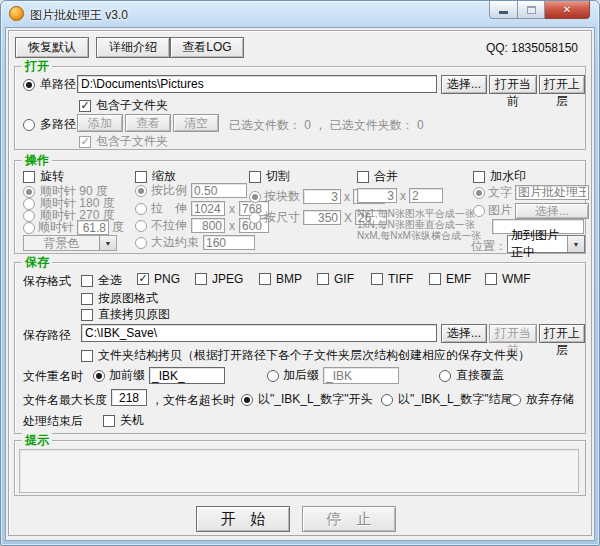 The width and height of the screenshot is (600, 546). Describe the element at coordinates (53, 422) in the screenshot. I see `after-label: 处理结束后` at that location.